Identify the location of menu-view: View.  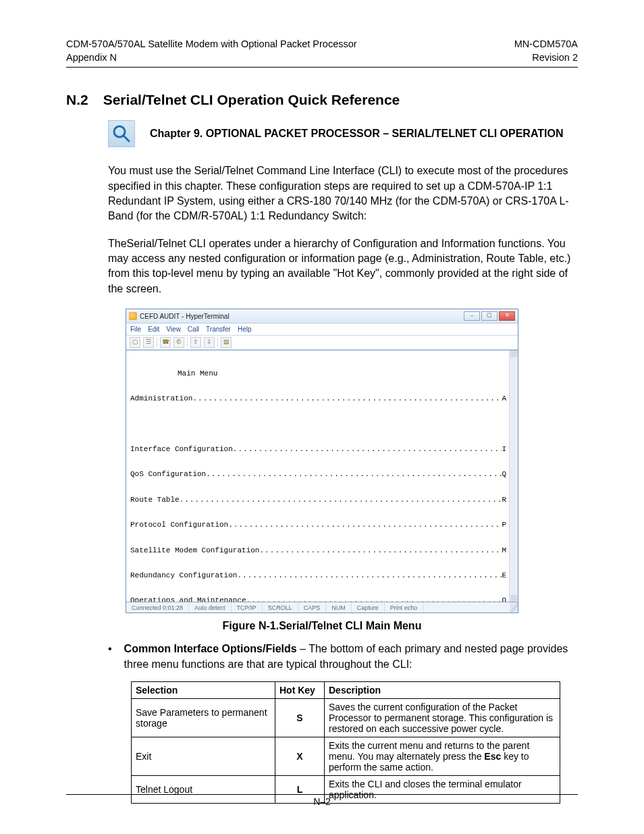
(173, 330).